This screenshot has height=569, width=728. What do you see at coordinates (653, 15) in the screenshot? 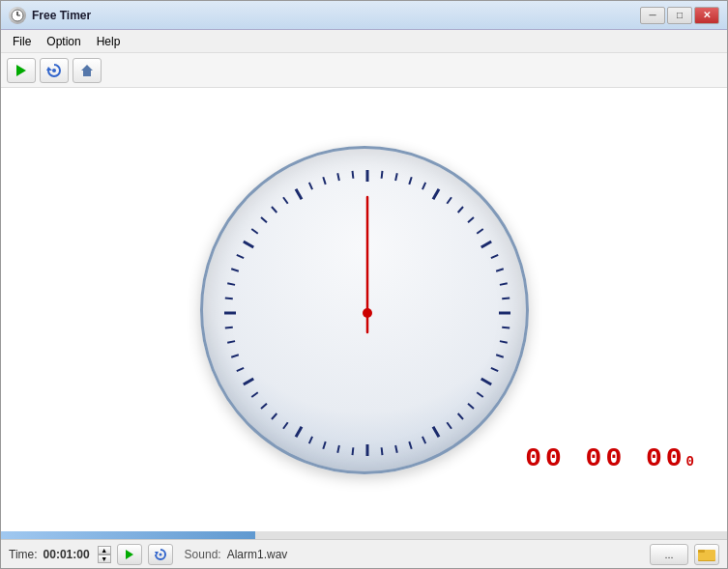
I see `minimize-button: ─` at bounding box center [653, 15].